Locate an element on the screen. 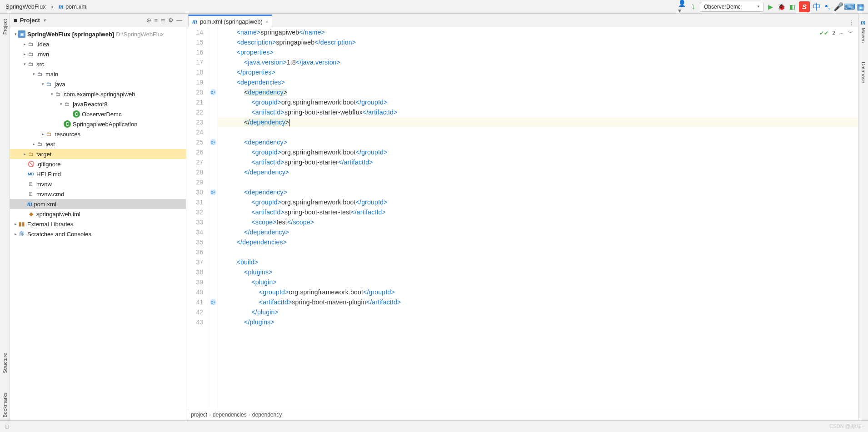  project-panel-title: ■Project▼ is located at coordinates (30, 20).